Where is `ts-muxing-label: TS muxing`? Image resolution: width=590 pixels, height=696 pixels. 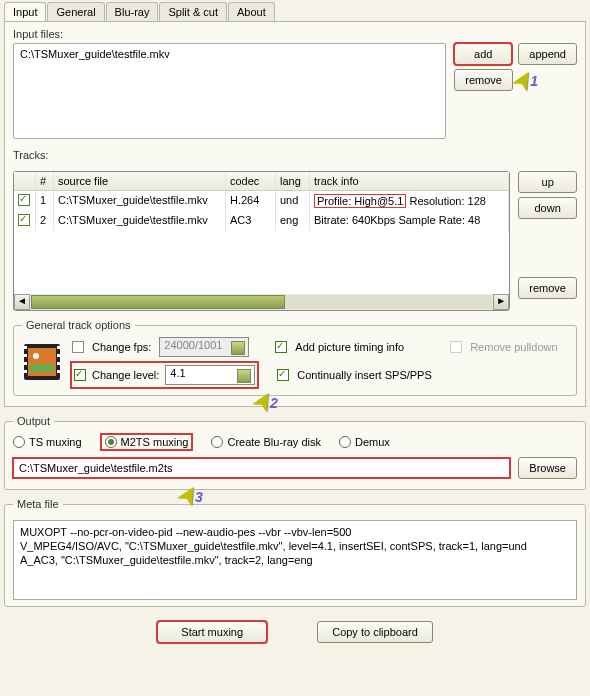 ts-muxing-label: TS muxing is located at coordinates (56, 442).